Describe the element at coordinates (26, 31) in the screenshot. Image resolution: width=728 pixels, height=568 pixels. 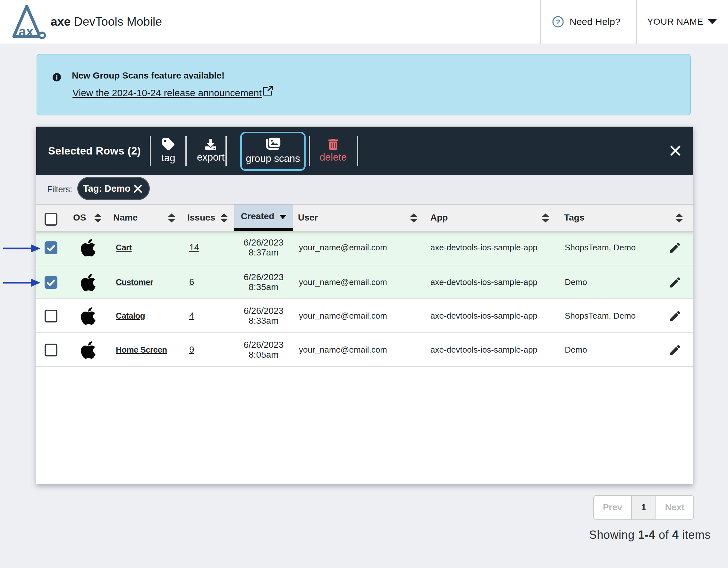
I see `svg-text: ax` at that location.